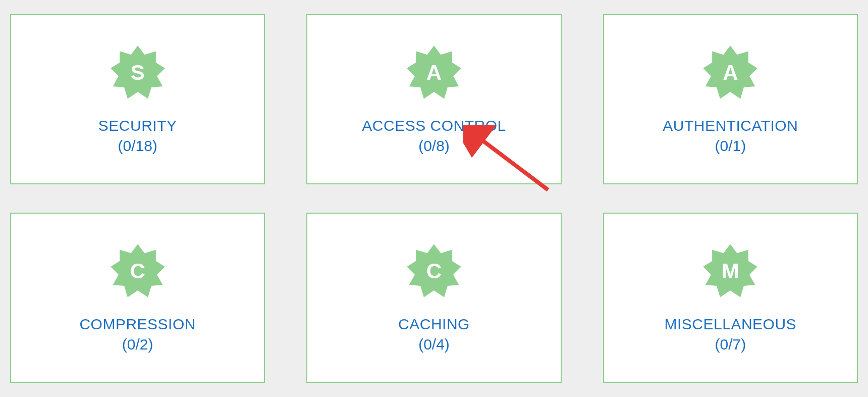  I want to click on card-title: CACHING, so click(434, 324).